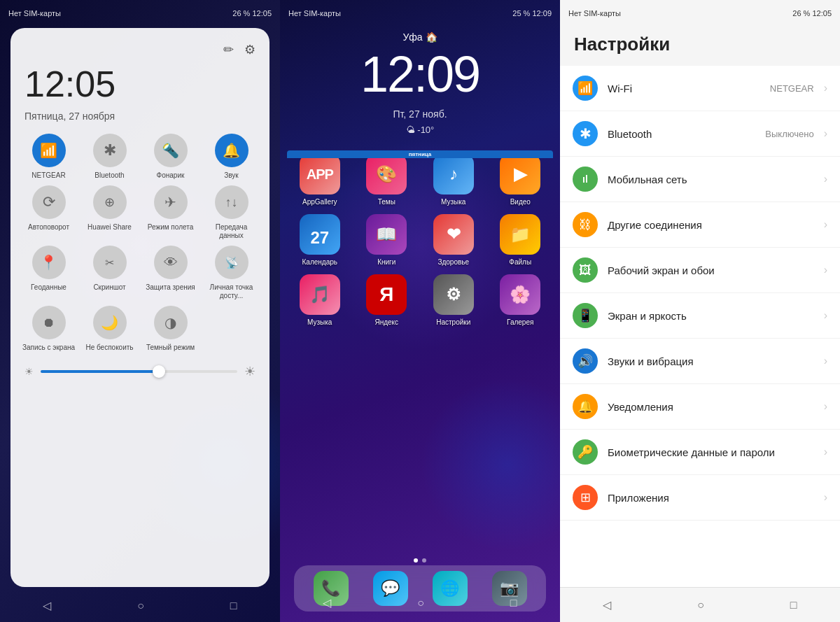  I want to click on settings-item-wifi: 📶 Wi-Fi NETGEAR ›, so click(700, 88).